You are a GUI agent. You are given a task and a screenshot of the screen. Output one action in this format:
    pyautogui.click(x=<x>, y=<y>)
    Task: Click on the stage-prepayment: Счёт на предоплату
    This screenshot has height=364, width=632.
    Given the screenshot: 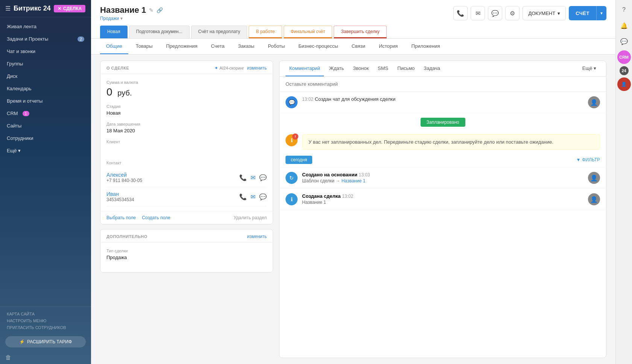 What is the action you would take?
    pyautogui.click(x=219, y=32)
    